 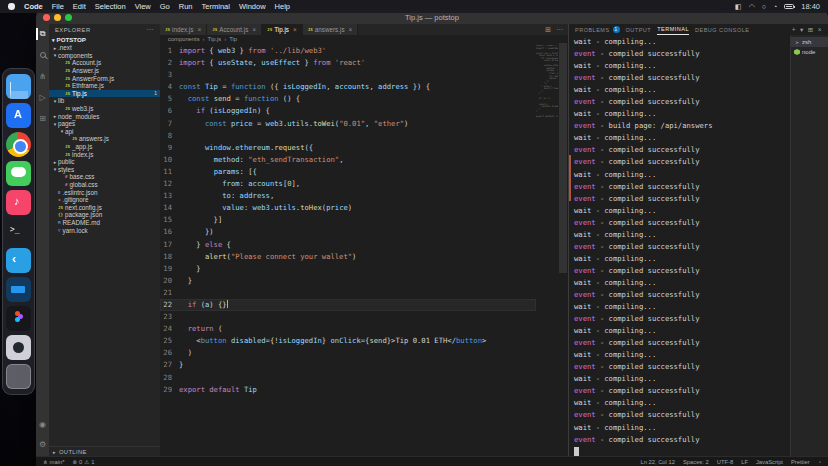 I want to click on folder--next: ▸.next, so click(x=104, y=48).